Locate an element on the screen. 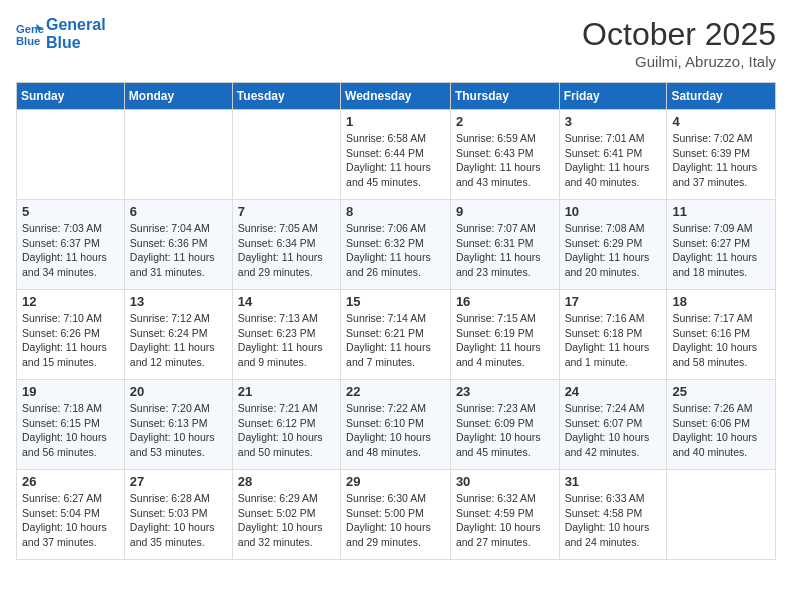 This screenshot has height=612, width=792. day-number: 17 is located at coordinates (614, 302).